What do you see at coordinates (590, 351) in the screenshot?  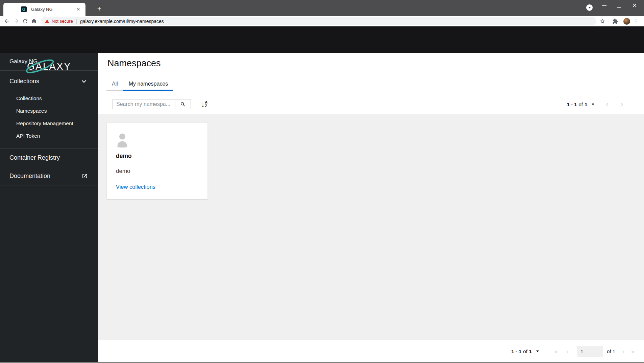 I see `current-page-input` at bounding box center [590, 351].